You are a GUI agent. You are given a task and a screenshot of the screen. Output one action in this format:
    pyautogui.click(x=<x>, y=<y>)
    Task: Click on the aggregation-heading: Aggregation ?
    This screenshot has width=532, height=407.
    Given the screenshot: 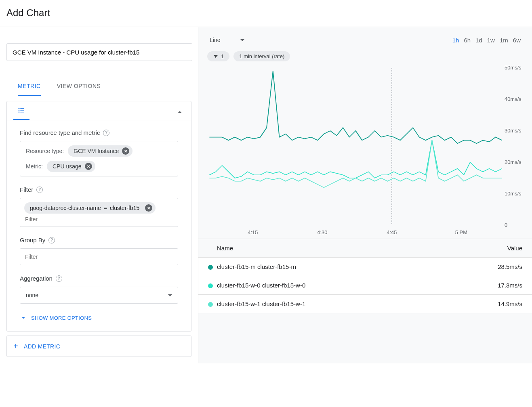 What is the action you would take?
    pyautogui.click(x=99, y=279)
    